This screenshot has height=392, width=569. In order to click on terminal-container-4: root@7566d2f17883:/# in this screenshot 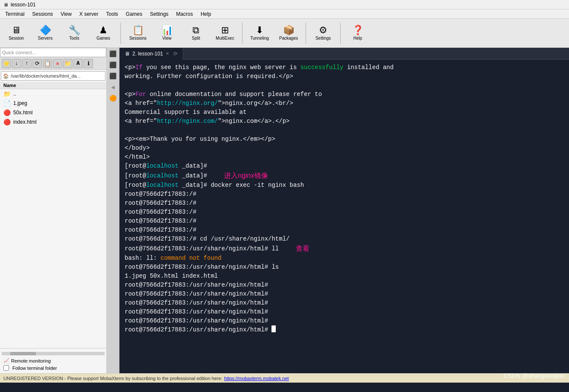, I will do `click(344, 221)`.